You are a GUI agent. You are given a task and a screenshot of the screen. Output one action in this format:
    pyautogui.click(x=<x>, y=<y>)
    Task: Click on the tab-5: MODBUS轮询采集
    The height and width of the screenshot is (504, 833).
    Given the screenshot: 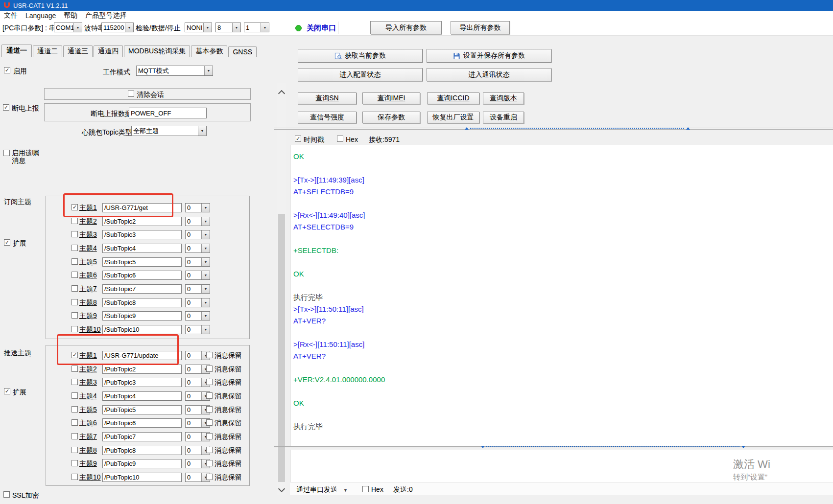 What is the action you would take?
    pyautogui.click(x=157, y=51)
    